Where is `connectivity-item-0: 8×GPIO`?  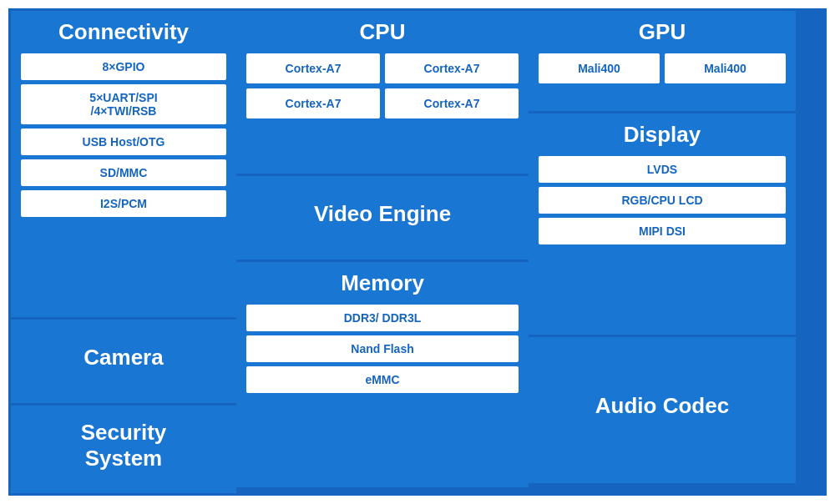
connectivity-item-0: 8×GPIO is located at coordinates (124, 67).